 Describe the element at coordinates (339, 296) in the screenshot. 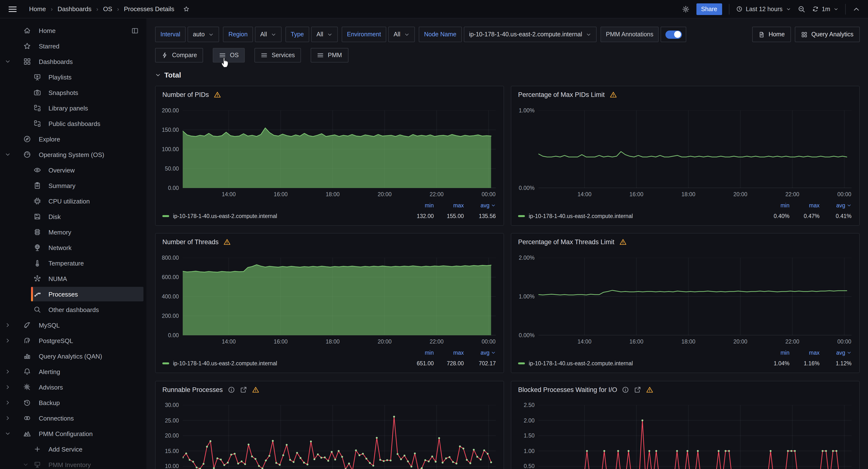

I see `chart-number-of-threads` at that location.